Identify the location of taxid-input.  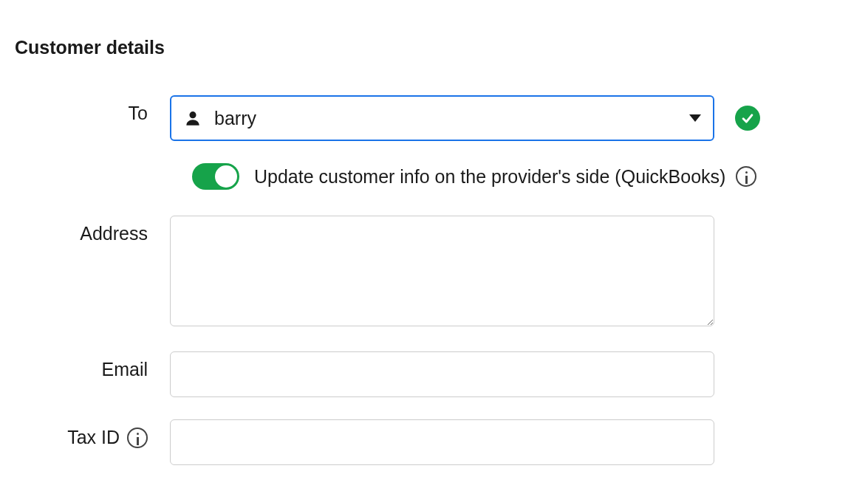
(442, 442).